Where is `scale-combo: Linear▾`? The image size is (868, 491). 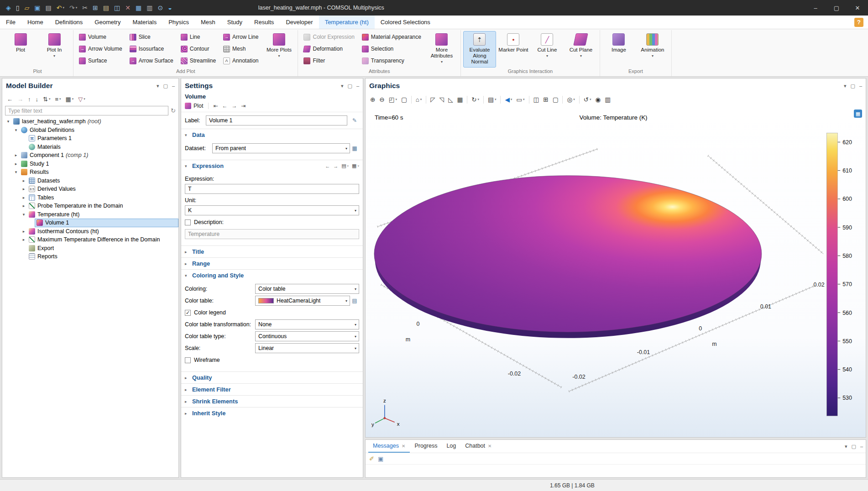 scale-combo: Linear▾ is located at coordinates (307, 348).